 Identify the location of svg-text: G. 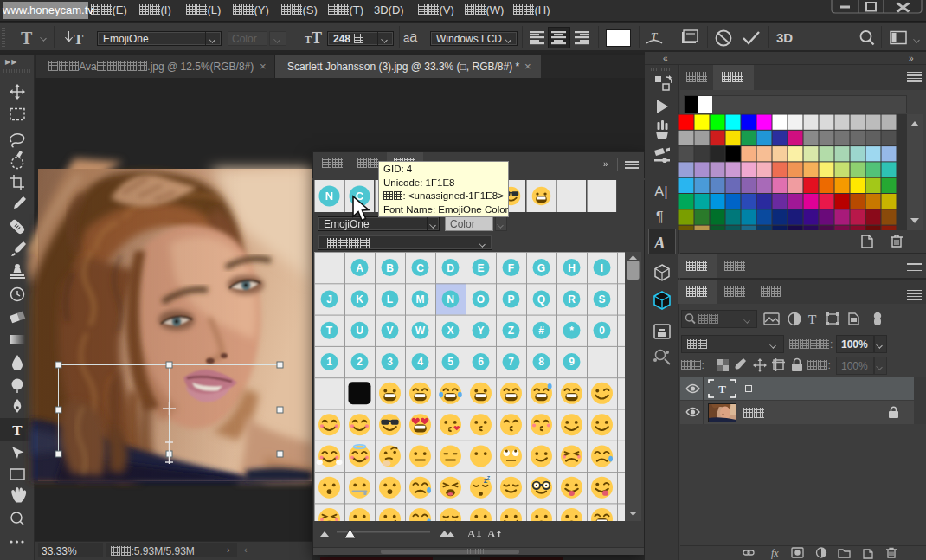
(542, 268).